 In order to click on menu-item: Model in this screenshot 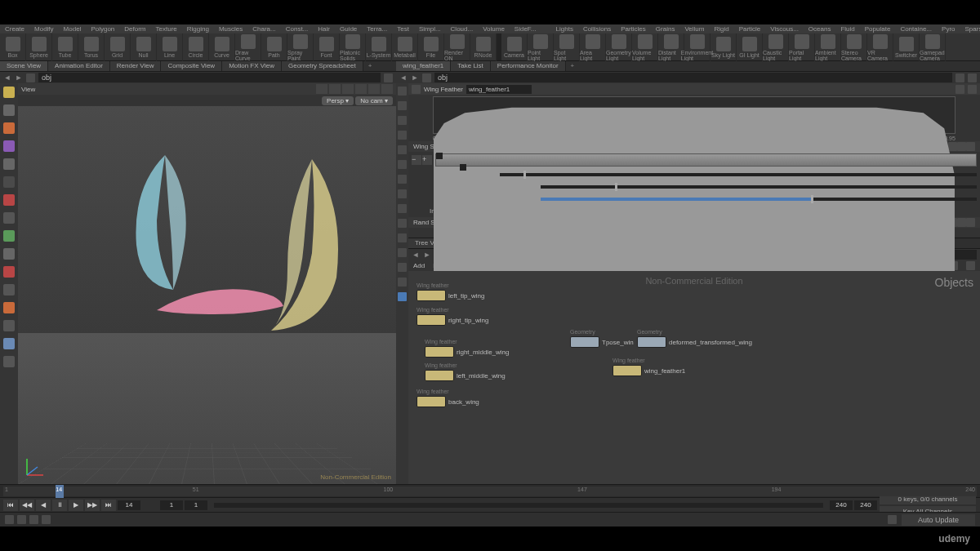, I will do `click(73, 29)`.